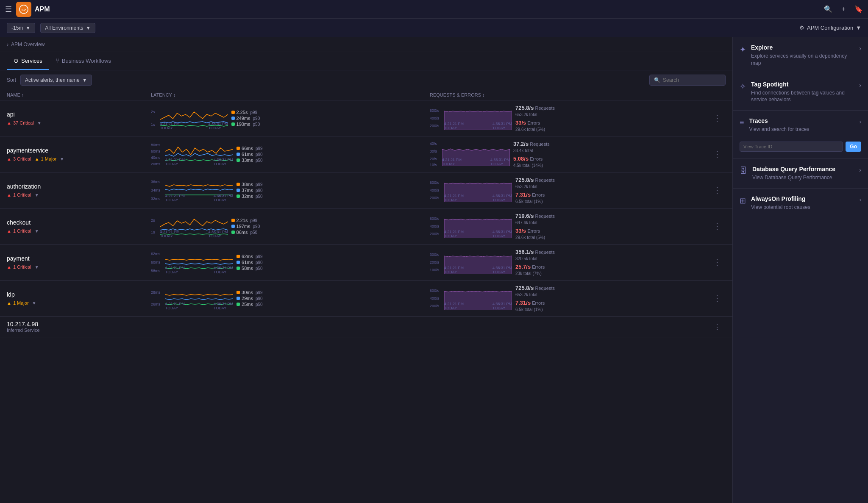 The height and width of the screenshot is (503, 868). Describe the element at coordinates (18, 303) in the screenshot. I see `alert-major-ldp: ▲ 1 Major` at that location.